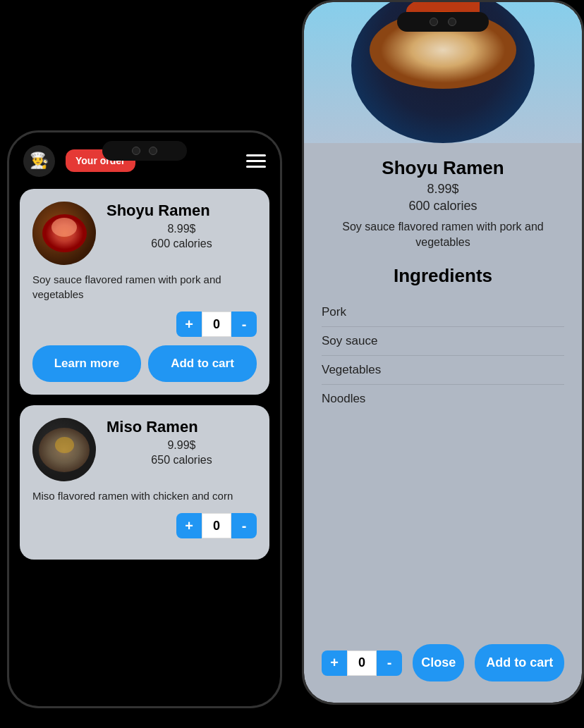 The height and width of the screenshot is (728, 584). I want to click on ingredients-heading: Ingredients, so click(443, 276).